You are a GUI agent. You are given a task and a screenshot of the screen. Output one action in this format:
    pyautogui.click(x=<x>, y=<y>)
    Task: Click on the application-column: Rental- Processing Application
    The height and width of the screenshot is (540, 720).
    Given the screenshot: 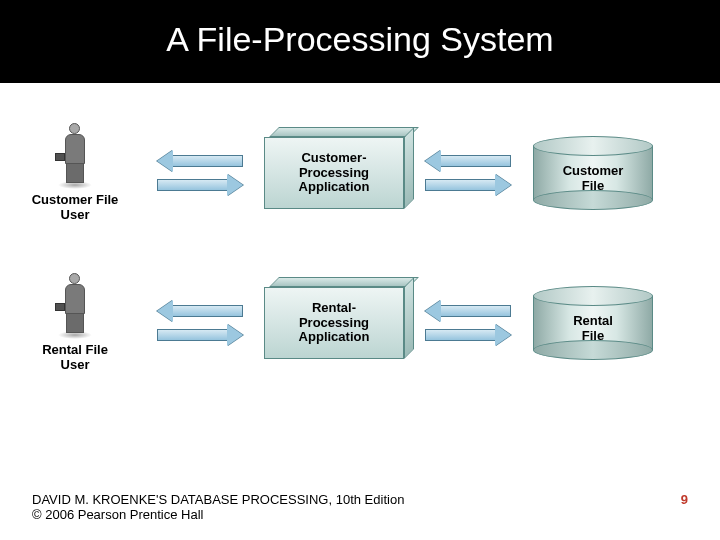 What is the action you would take?
    pyautogui.click(x=334, y=323)
    